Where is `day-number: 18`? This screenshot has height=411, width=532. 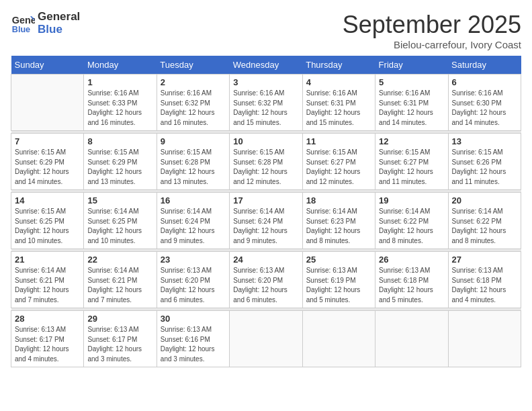
day-number: 18 is located at coordinates (339, 200).